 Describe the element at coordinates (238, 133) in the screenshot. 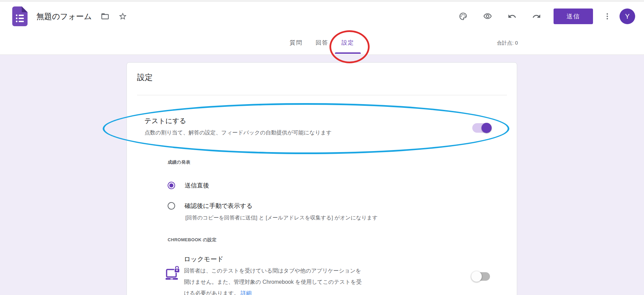

I see `make-quiz-description: 点数の割り当て、解答の設定、フィードバックの自動提供が可能になります` at that location.